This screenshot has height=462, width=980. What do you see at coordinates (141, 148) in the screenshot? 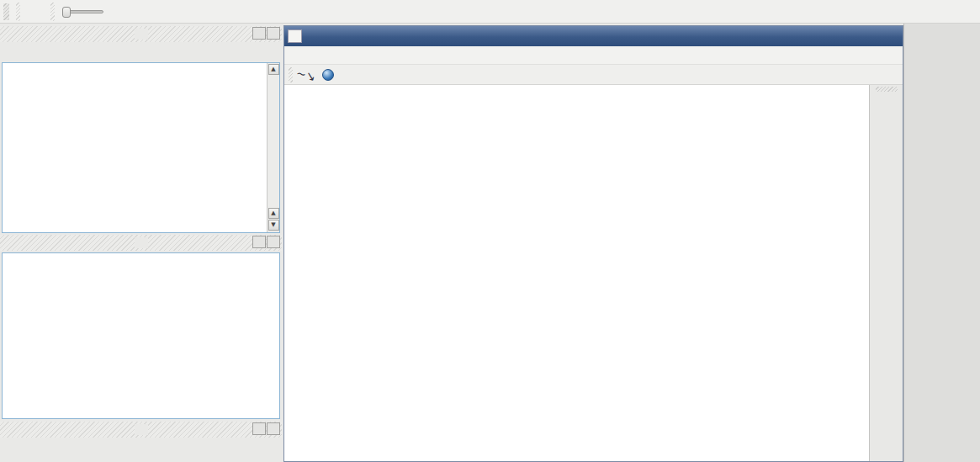
I see `project-tree-panel: ▲ ▲ ▼` at bounding box center [141, 148].